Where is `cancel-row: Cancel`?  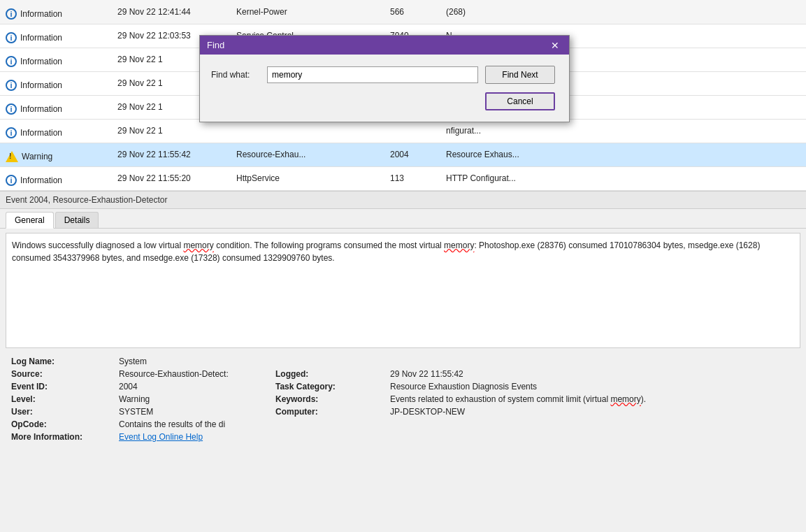
cancel-row: Cancel is located at coordinates (383, 101).